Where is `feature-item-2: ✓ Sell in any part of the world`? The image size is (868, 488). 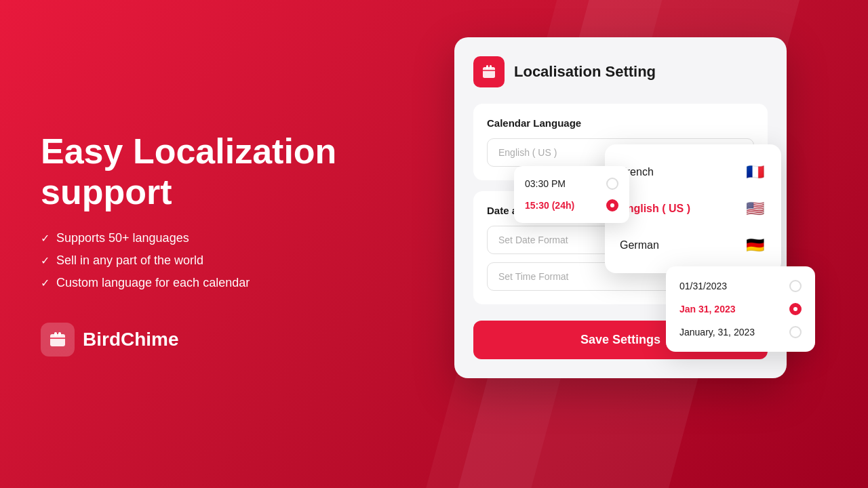
feature-item-2: ✓ Sell in any part of the world is located at coordinates (210, 260).